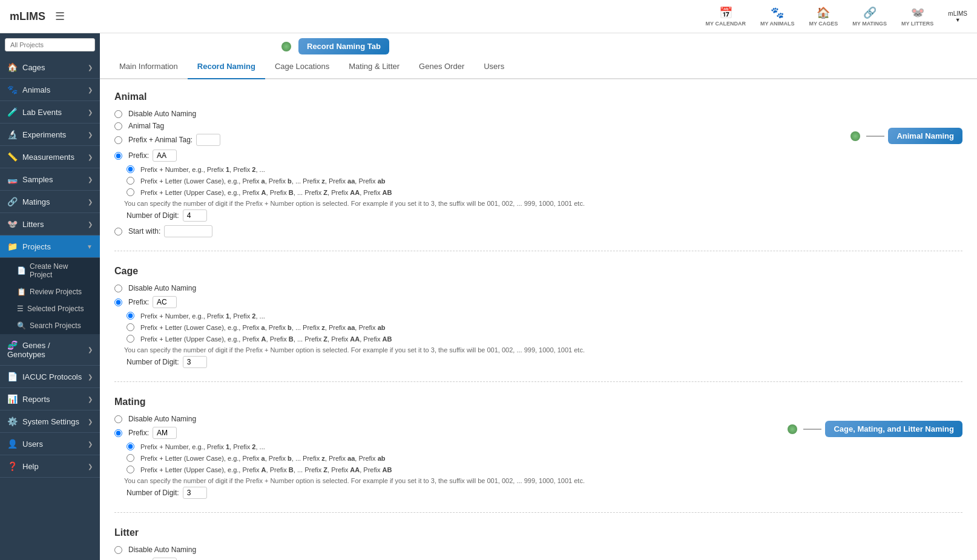 The image size is (977, 560). Describe the element at coordinates (470, 231) in the screenshot. I see `animal-start-row: Start with:` at that location.